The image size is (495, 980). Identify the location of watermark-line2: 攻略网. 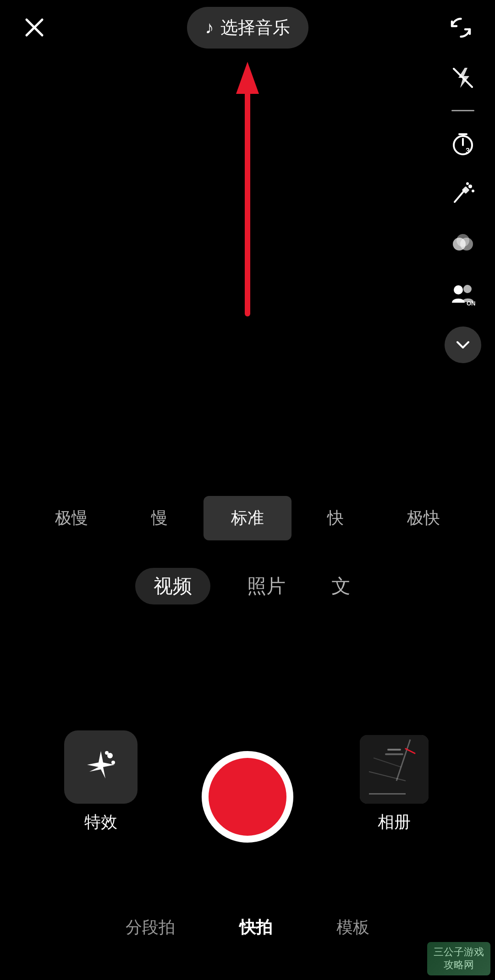
(459, 965).